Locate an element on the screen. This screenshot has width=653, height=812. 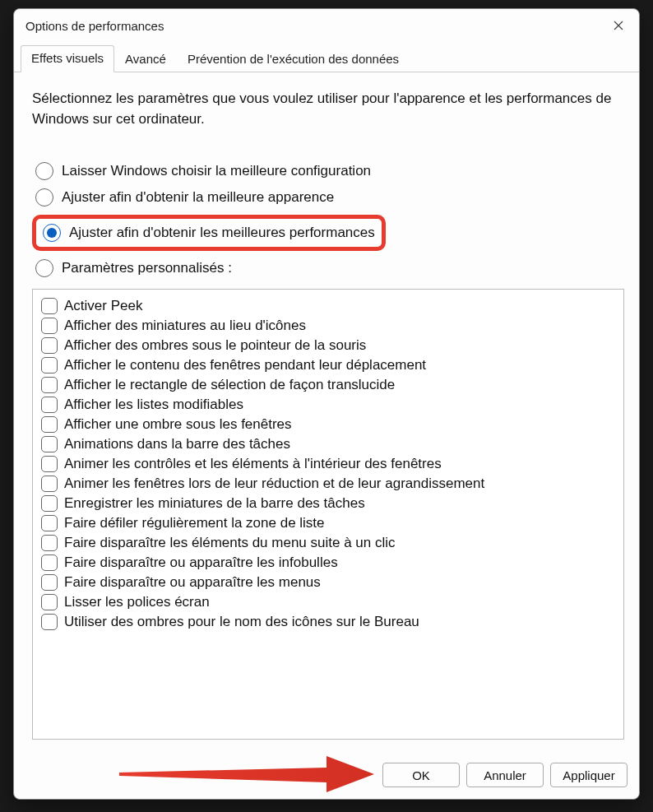
checkbox-row: Faire disparaître ou apparaître les menu… is located at coordinates (328, 582).